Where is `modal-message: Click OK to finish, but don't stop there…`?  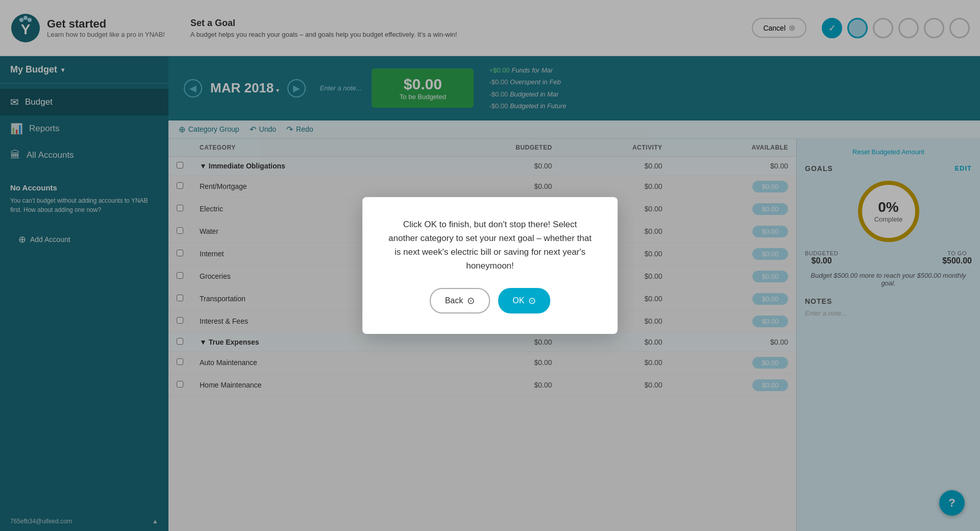 modal-message: Click OK to finish, but don't stop there… is located at coordinates (490, 245).